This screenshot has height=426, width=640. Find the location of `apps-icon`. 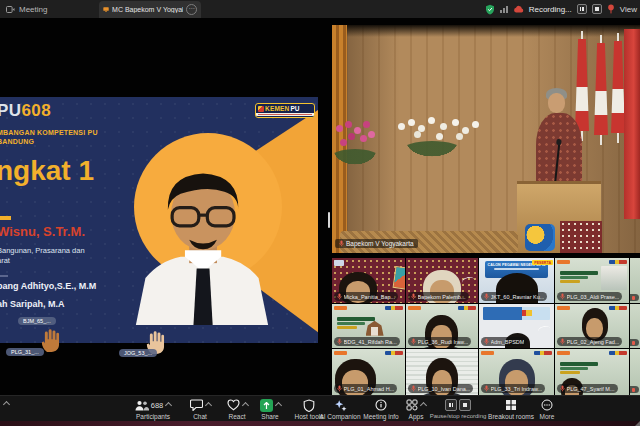

apps-icon is located at coordinates (412, 405).